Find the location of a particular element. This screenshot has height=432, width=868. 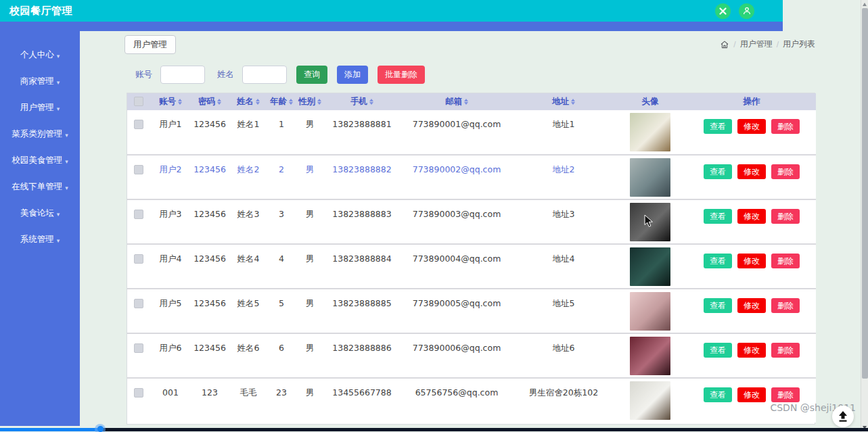

scrollbar-thumb is located at coordinates (865, 193).